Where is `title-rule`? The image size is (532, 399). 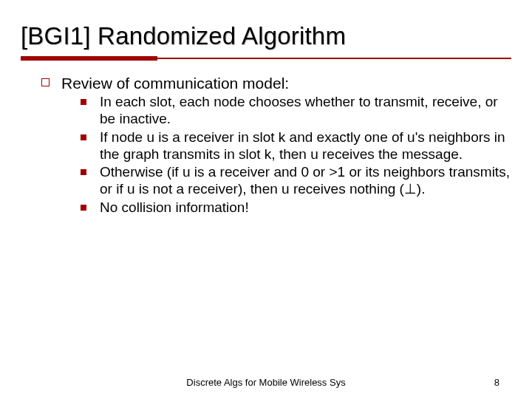 title-rule is located at coordinates (266, 58).